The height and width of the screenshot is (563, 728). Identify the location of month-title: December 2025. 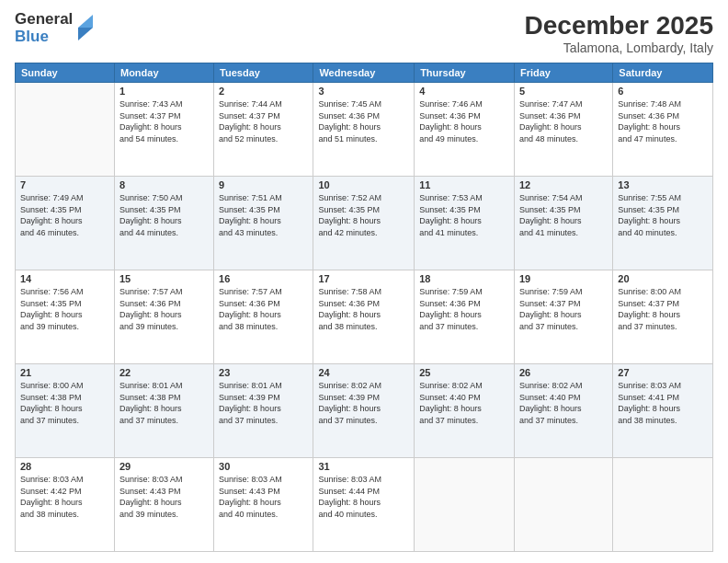
(620, 26).